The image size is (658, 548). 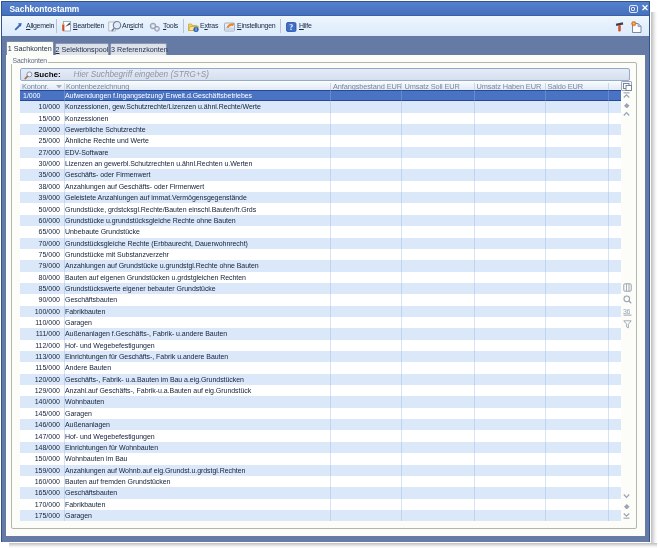 I want to click on svg-text: 36, so click(x=626, y=312).